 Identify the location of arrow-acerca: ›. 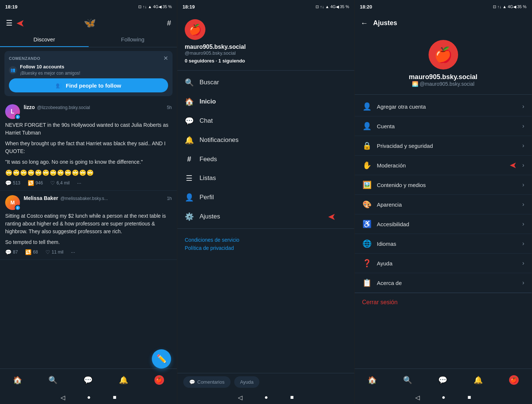
(523, 283).